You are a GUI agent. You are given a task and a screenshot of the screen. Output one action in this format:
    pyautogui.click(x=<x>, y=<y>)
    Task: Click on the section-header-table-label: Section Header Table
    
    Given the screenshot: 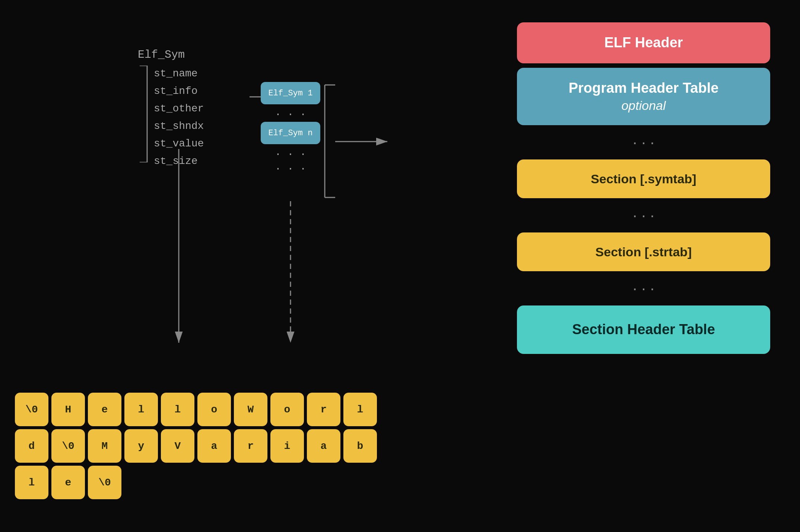 What is the action you would take?
    pyautogui.click(x=644, y=329)
    